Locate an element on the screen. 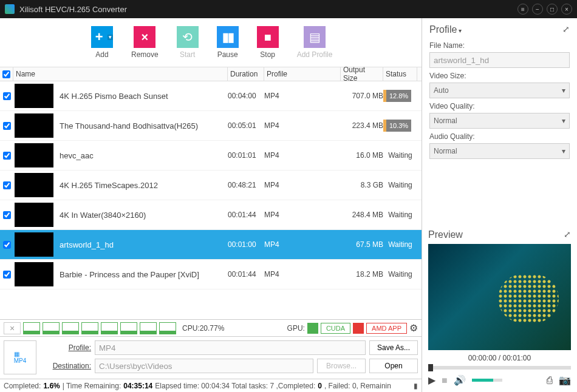 This screenshot has width=577, height=392. settings-gear-icon: ⚙ is located at coordinates (414, 328).